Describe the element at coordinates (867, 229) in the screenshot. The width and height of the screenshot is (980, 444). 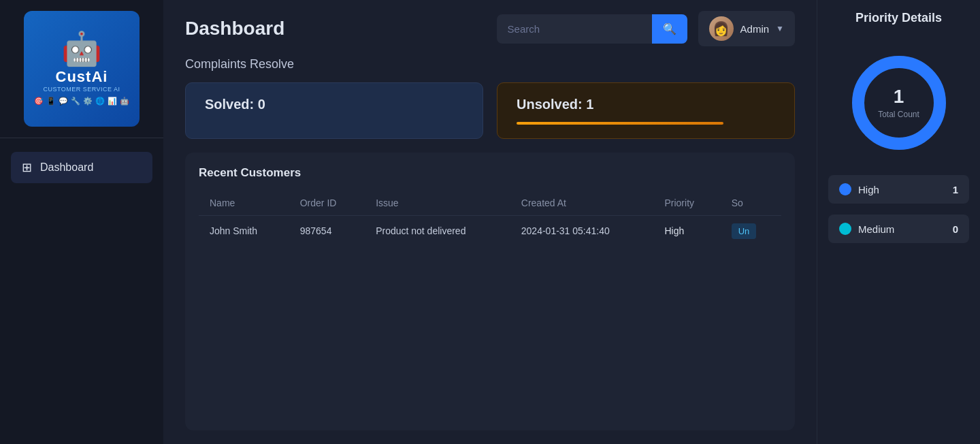
I see `priority-left-medium: Medium` at that location.